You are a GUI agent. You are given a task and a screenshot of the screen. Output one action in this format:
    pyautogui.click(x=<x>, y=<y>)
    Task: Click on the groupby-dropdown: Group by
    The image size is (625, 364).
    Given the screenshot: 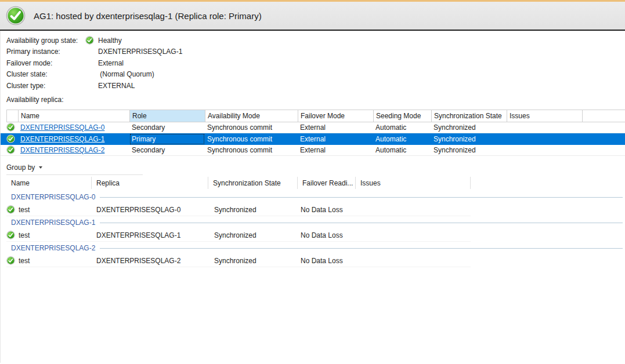 What is the action you would take?
    pyautogui.click(x=26, y=168)
    